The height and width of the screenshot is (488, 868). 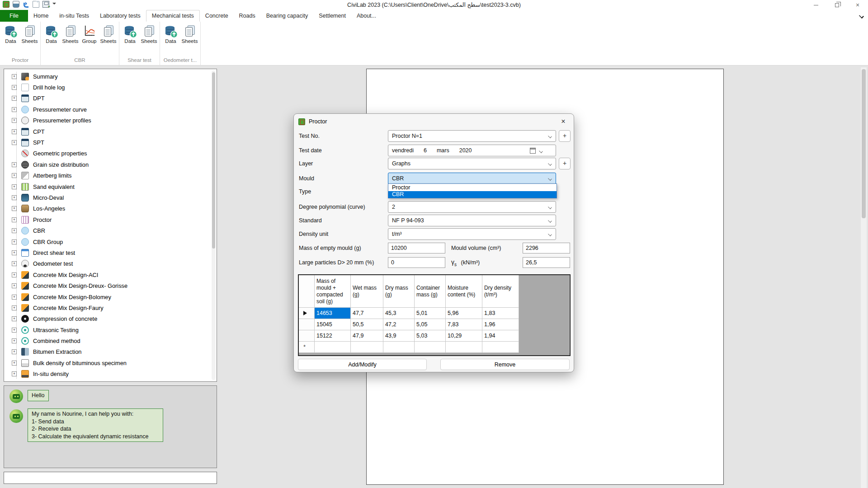 I want to click on table-cell: 47,2, so click(x=399, y=324).